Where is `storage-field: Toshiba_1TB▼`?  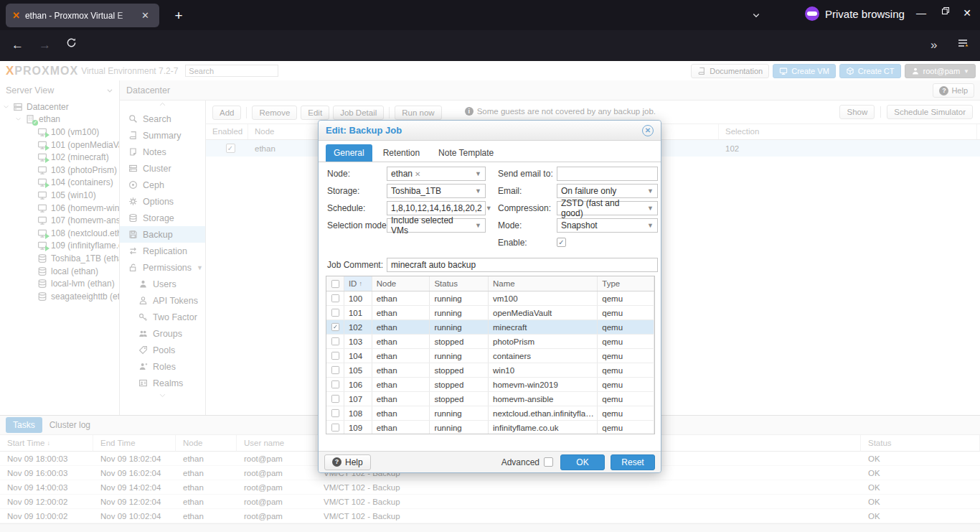
storage-field: Toshiba_1TB▼ is located at coordinates (436, 191).